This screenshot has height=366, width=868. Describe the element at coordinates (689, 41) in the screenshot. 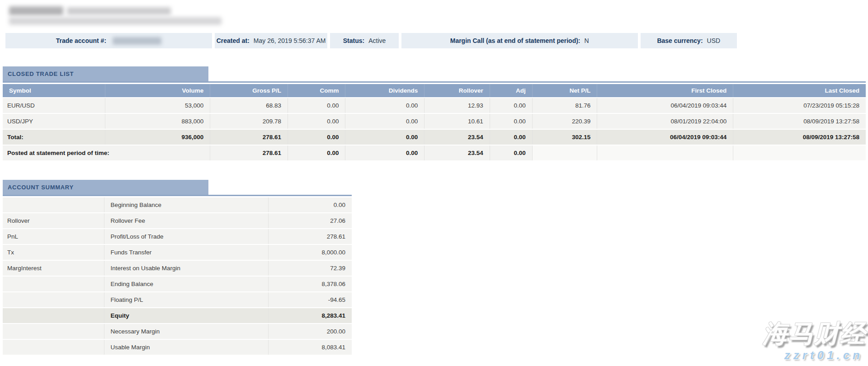

I see `base-currency-field: Base currency: USD` at that location.